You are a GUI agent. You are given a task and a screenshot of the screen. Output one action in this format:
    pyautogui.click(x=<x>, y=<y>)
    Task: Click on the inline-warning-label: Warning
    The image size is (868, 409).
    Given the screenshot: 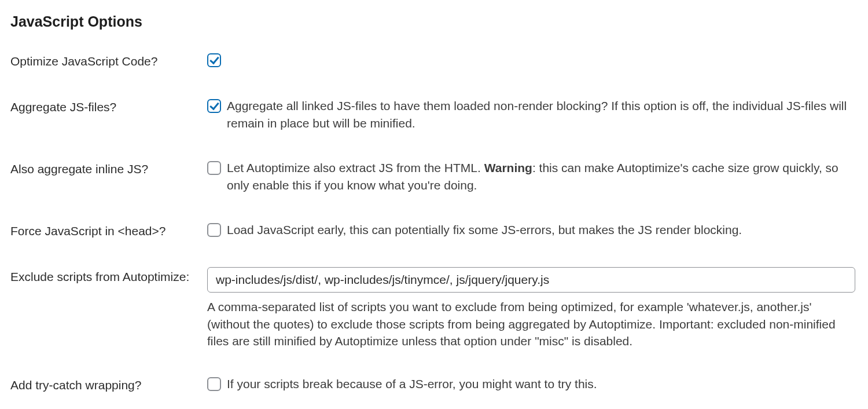 What is the action you would take?
    pyautogui.click(x=508, y=168)
    